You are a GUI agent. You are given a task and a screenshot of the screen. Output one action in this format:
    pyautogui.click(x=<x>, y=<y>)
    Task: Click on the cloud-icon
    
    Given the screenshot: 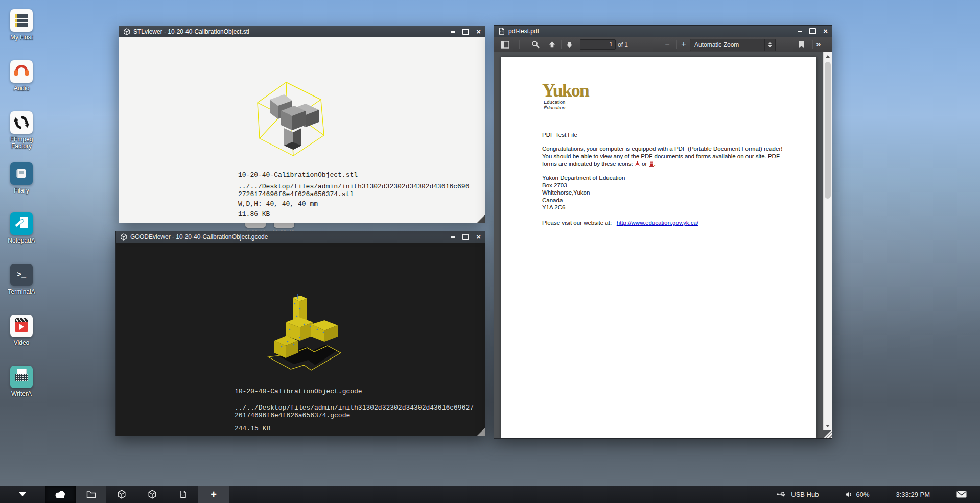 What is the action you would take?
    pyautogui.click(x=60, y=494)
    